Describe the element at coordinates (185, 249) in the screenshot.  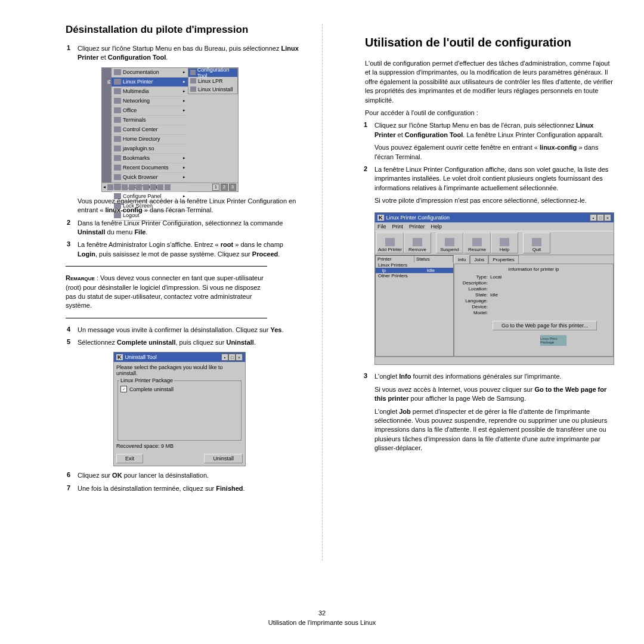
I see `step-3: 3 La fenêtre Administrator Login s'affic…` at that location.